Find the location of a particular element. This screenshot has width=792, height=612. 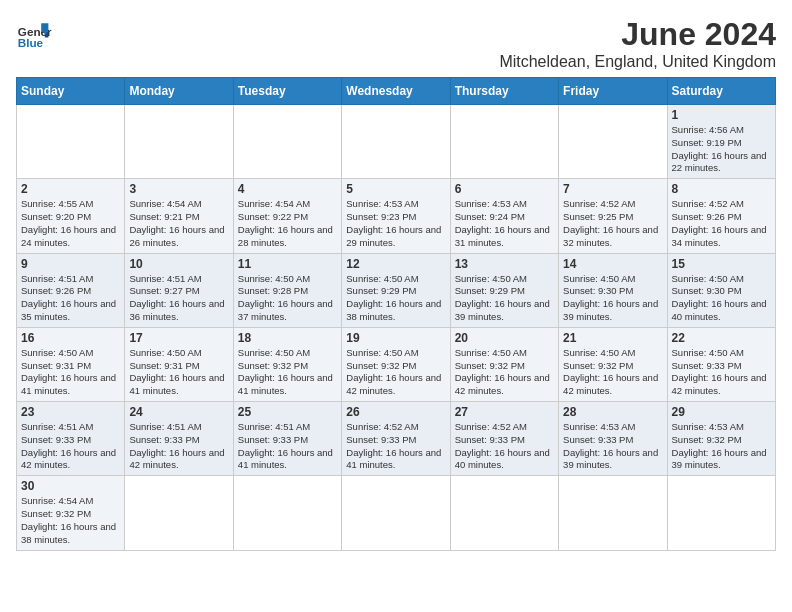

calendar-cell: 12Sunrise: 4:50 AMSunset: 9:29 PMDayligh… is located at coordinates (396, 290).